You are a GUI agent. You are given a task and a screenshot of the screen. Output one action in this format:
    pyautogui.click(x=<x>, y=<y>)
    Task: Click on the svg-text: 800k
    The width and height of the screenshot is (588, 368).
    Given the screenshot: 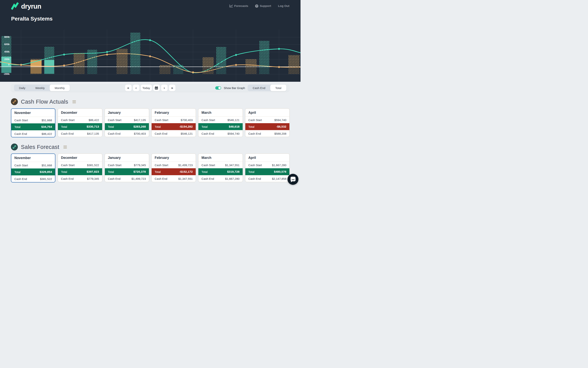 What is the action you would take?
    pyautogui.click(x=7, y=37)
    